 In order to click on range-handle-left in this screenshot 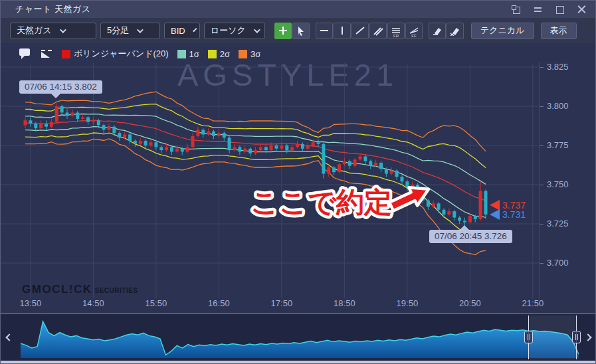, I will do `click(529, 337)`.